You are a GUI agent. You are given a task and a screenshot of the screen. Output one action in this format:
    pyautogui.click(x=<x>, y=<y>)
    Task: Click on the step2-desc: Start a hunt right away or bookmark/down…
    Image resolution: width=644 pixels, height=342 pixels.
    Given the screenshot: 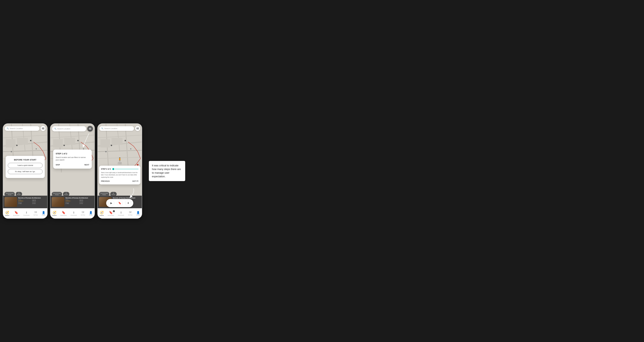 What is the action you would take?
    pyautogui.click(x=120, y=175)
    